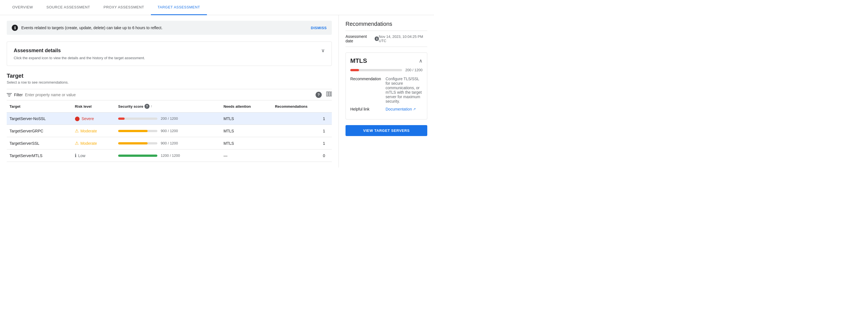 This screenshot has height=331, width=868. I want to click on score-text: 1200 / 1200, so click(170, 156).